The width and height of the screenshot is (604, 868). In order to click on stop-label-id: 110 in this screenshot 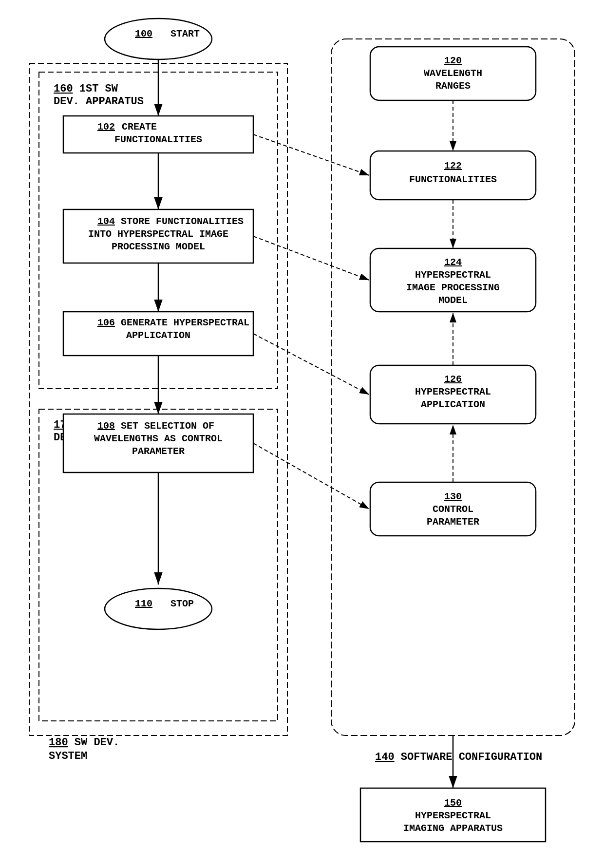, I will do `click(144, 604)`.